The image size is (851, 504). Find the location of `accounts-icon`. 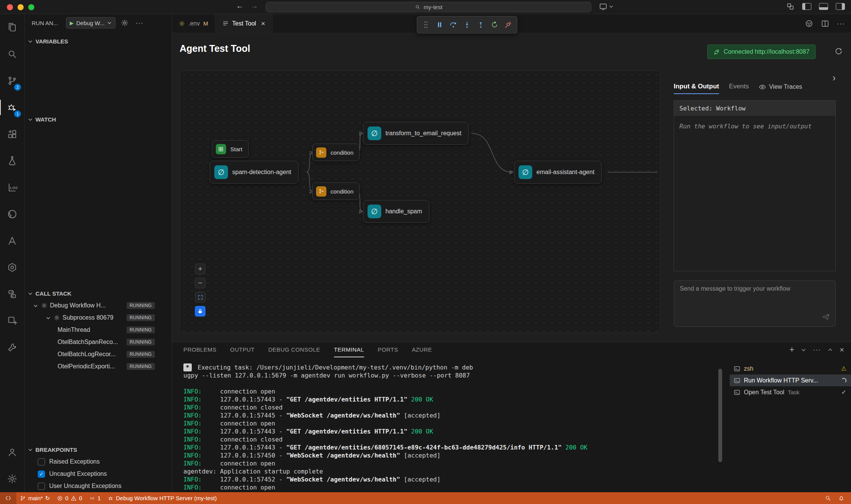

accounts-icon is located at coordinates (12, 452).